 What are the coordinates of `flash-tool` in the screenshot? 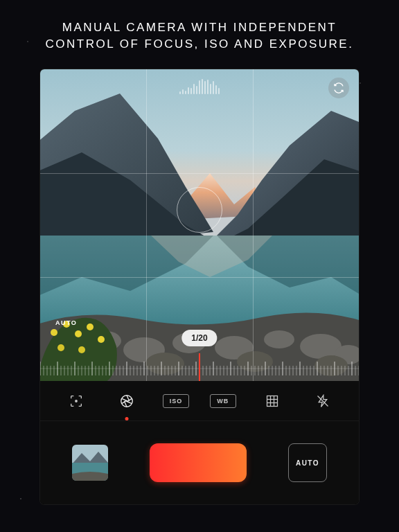 It's located at (323, 401).